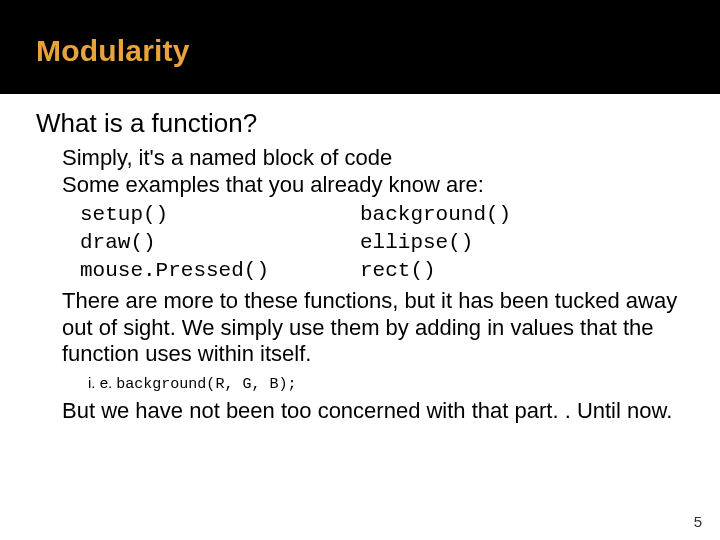 The image size is (720, 540). I want to click on function-col-2: background() ellipse() rect(), so click(436, 244).